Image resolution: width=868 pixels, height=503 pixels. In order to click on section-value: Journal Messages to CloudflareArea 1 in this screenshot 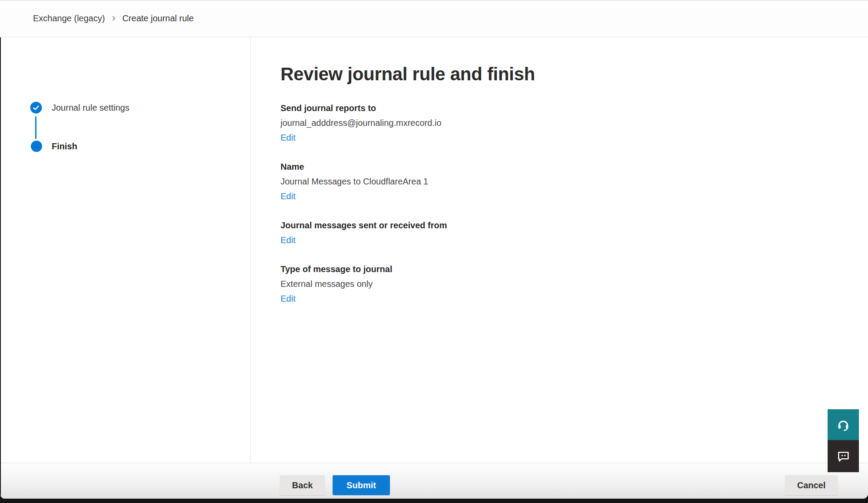, I will do `click(467, 181)`.